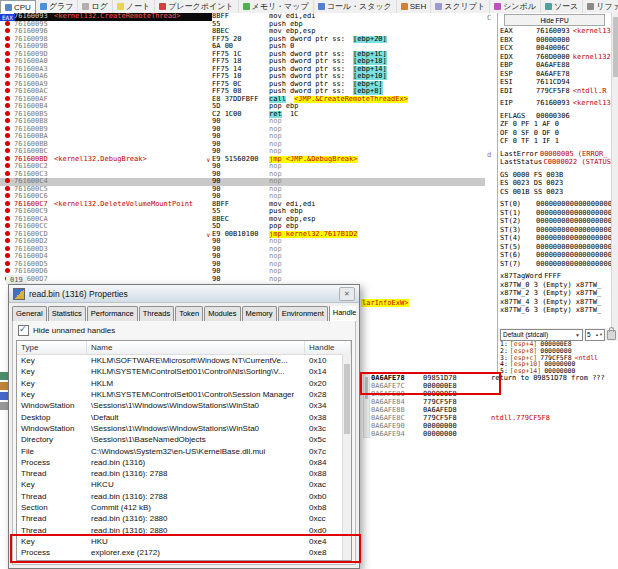 This screenshot has width=618, height=569. Describe the element at coordinates (554, 116) in the screenshot. I see `register-row: EFLAGS 00000306` at that location.